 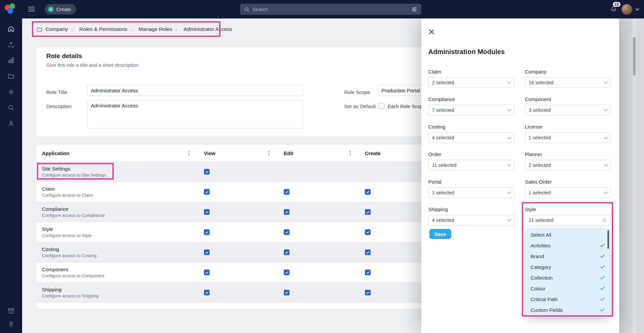 What do you see at coordinates (119, 249) in the screenshot?
I see `application-name: Costing` at bounding box center [119, 249].